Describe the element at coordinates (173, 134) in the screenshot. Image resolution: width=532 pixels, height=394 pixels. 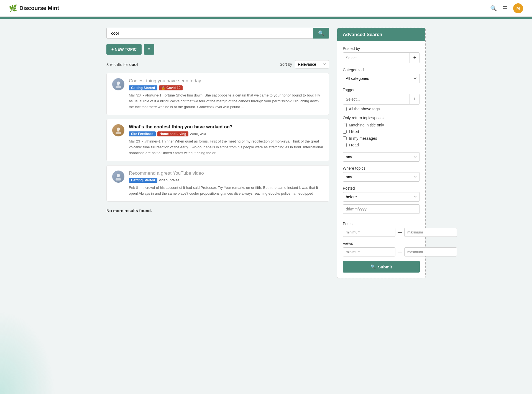
I see `category-tag: Home and Living` at that location.